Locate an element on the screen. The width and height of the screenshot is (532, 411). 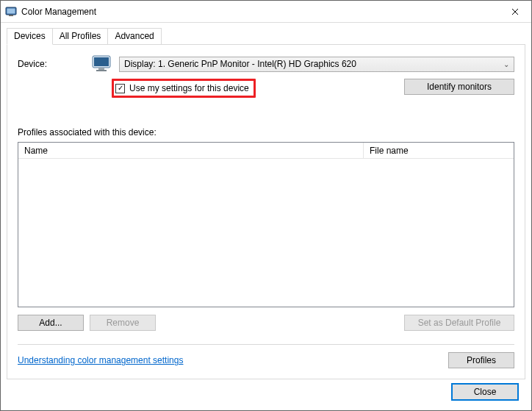
chevron-down-icon: ⌄ is located at coordinates (506, 65).